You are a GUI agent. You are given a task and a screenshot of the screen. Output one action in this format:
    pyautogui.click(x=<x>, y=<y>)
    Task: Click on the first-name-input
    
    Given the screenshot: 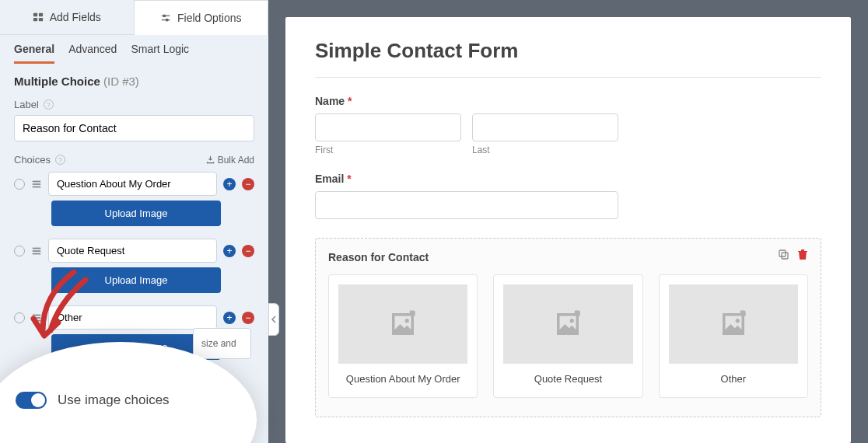 What is the action you would take?
    pyautogui.click(x=388, y=127)
    